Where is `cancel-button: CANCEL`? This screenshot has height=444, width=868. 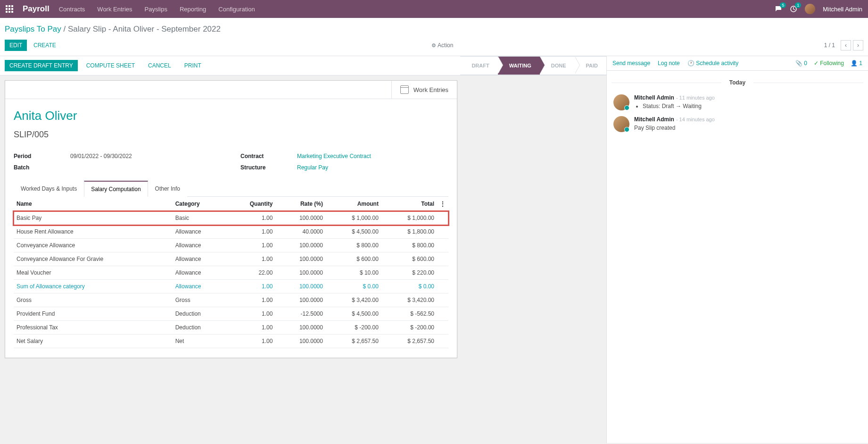 cancel-button: CANCEL is located at coordinates (159, 66).